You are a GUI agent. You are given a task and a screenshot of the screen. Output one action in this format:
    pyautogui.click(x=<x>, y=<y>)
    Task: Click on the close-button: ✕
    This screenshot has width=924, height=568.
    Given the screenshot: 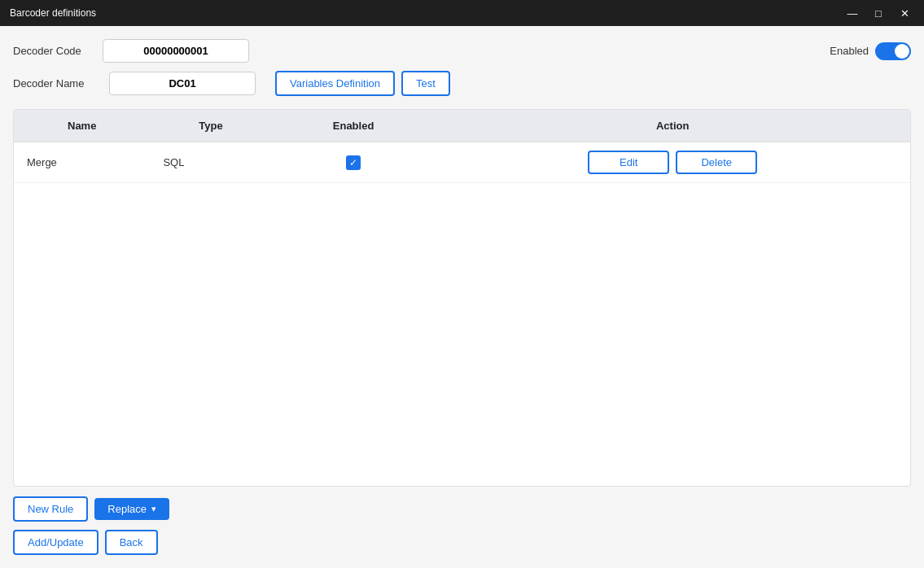 What is the action you would take?
    pyautogui.click(x=904, y=13)
    